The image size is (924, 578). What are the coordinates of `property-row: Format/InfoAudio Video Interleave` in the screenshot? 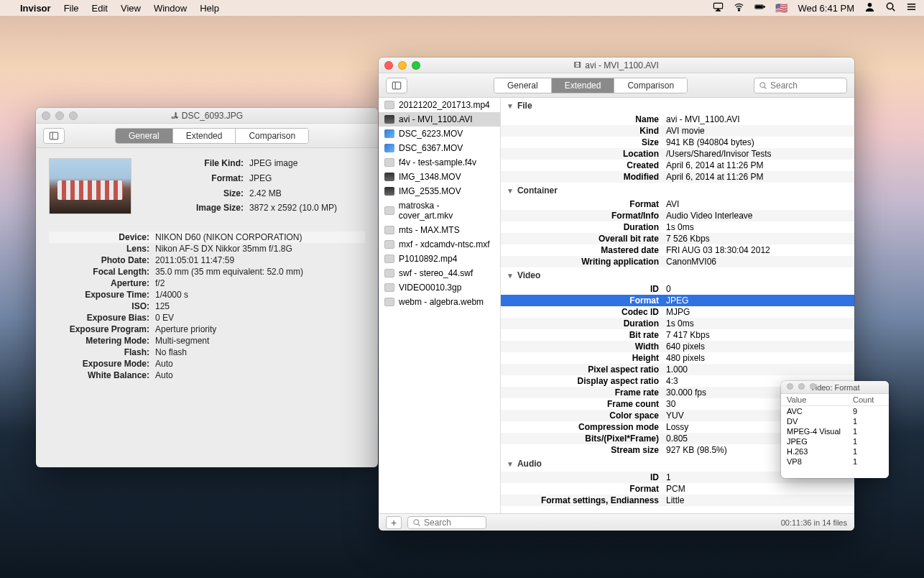 It's located at (678, 216).